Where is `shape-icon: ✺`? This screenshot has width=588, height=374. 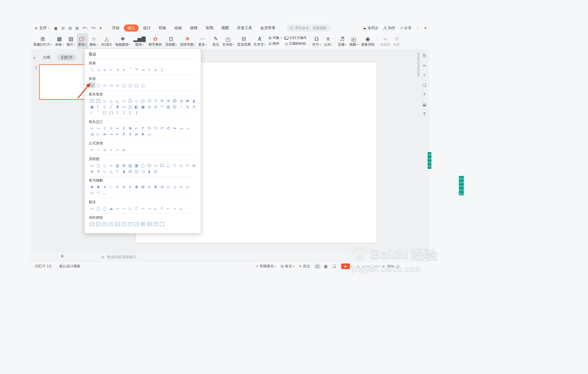
shape-icon: ✺ is located at coordinates (137, 187).